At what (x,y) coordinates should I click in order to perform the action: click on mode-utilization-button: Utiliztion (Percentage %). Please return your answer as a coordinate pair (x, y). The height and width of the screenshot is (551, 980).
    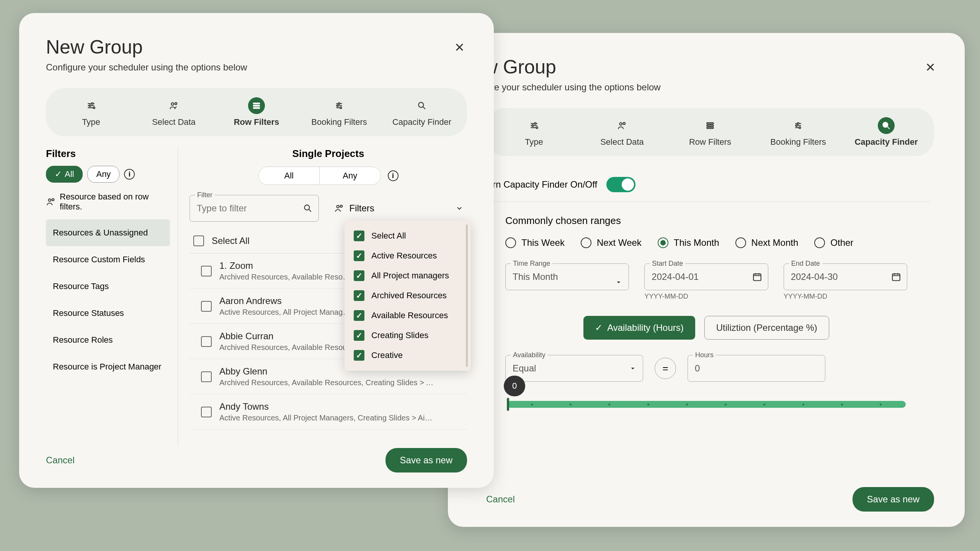
    Looking at the image, I should click on (767, 328).